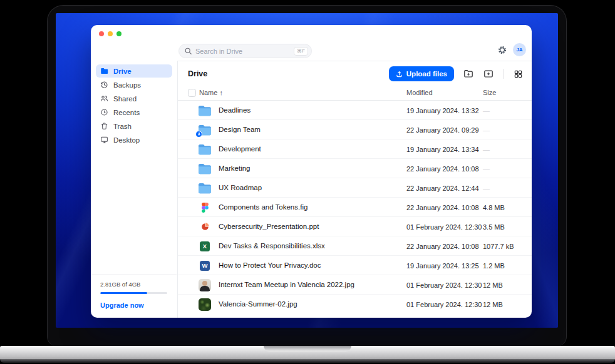 The width and height of the screenshot is (615, 364). What do you see at coordinates (493, 285) in the screenshot?
I see `row-size: 12 MB` at bounding box center [493, 285].